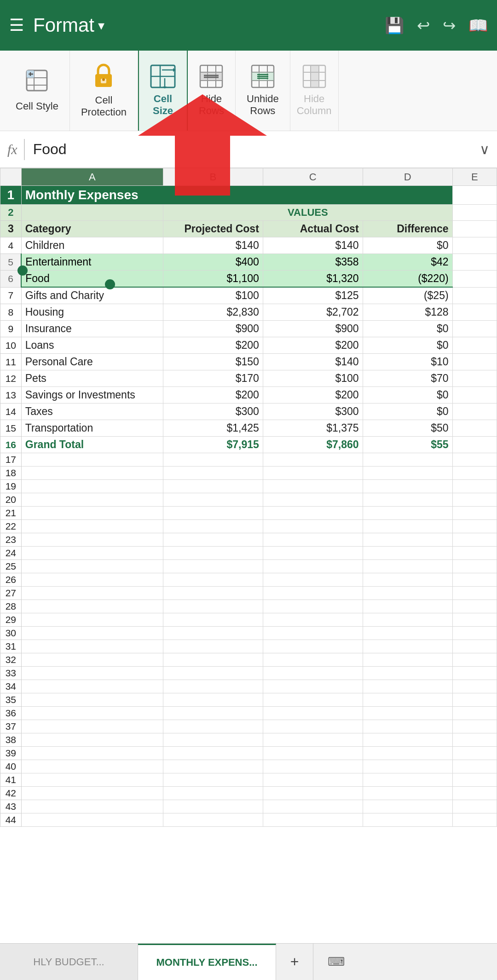  What do you see at coordinates (248, 379) in the screenshot?
I see `table-row: 12 Pets $170 $100 $70` at bounding box center [248, 379].